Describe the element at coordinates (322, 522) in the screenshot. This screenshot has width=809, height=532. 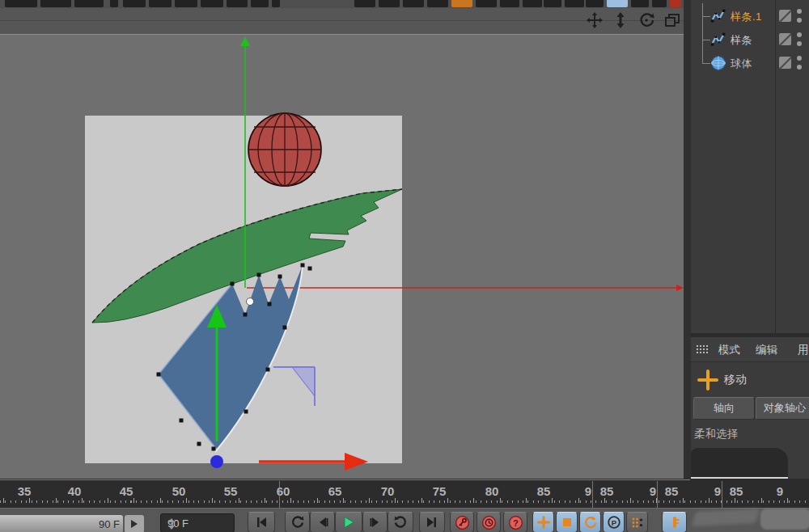
I see `prev-frame-button` at that location.